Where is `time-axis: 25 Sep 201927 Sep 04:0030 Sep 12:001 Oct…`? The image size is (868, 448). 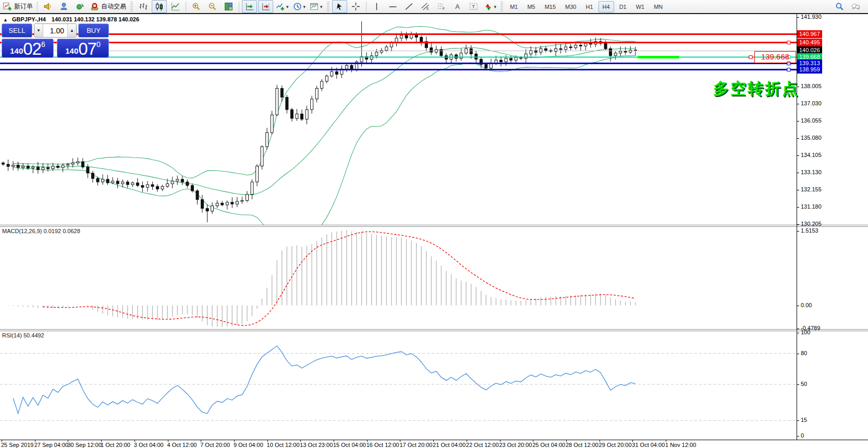 time-axis: 25 Sep 201927 Sep 04:0030 Sep 12:001 Oct… is located at coordinates (434, 444).